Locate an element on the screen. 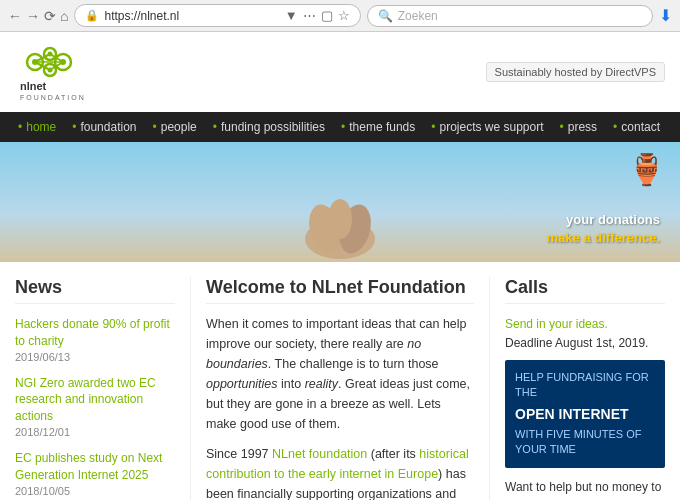  nav-funding: funding possibilities is located at coordinates (269, 127).